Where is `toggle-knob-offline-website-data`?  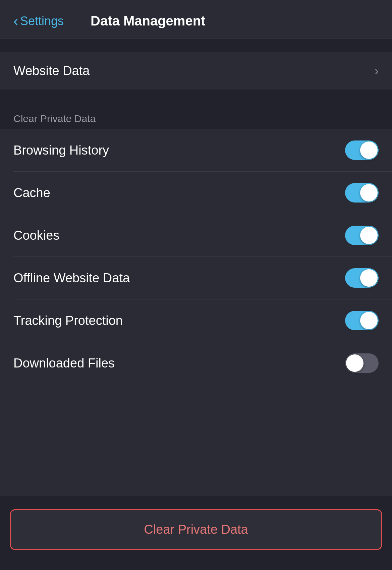
toggle-knob-offline-website-data is located at coordinates (369, 278).